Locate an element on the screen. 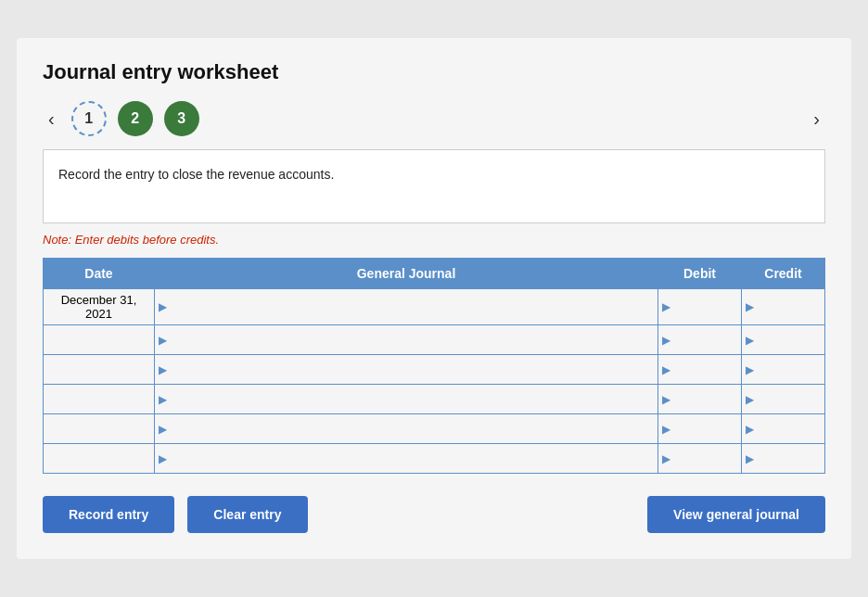 The image size is (868, 597). buttons-row: Record entry Clear entry View general jo… is located at coordinates (434, 514).